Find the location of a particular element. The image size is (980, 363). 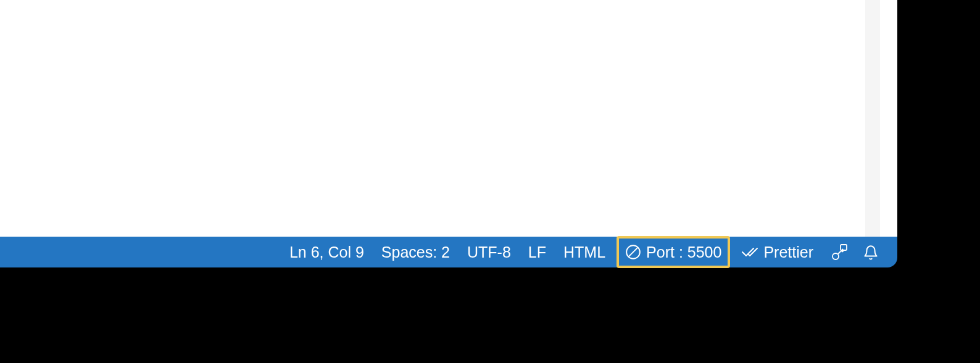

status-bar: Ln 6, Col 9 Spaces: 2 UTF-8 LF HTML Port… is located at coordinates (449, 252).